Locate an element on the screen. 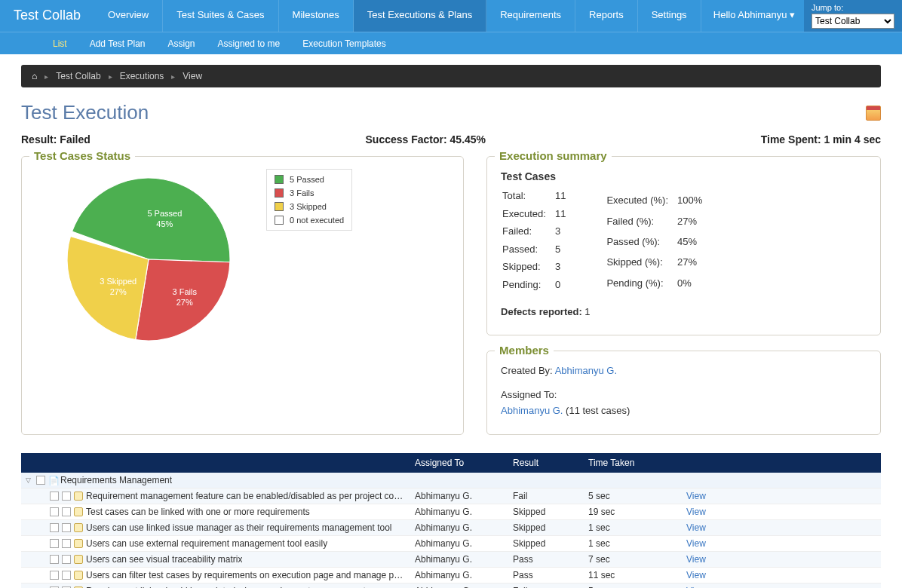 Image resolution: width=902 pixels, height=588 pixels. test-case-name: Users can see visual traceability matrix is located at coordinates (164, 559).